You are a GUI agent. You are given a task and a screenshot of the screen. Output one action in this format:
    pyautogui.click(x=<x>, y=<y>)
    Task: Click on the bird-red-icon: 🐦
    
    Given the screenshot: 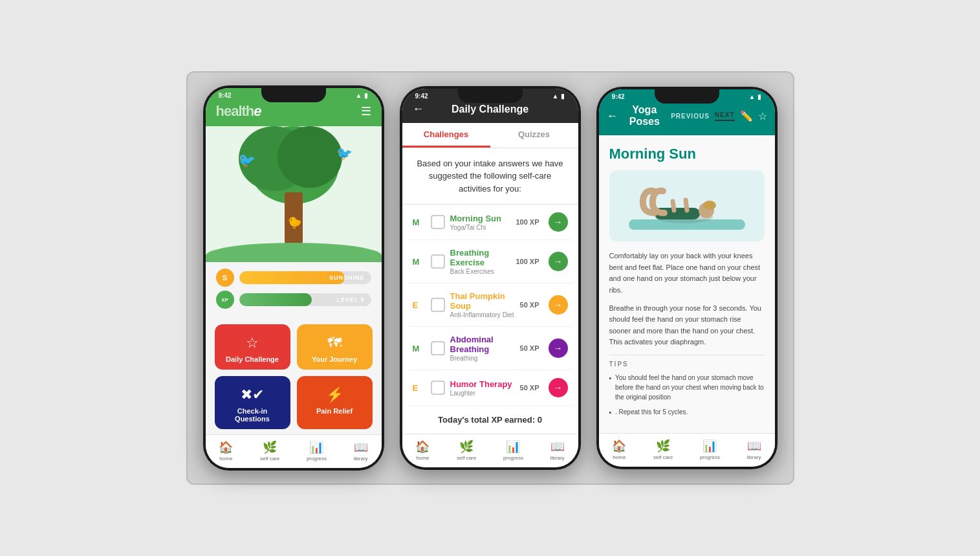 What is the action you would take?
    pyautogui.click(x=344, y=153)
    